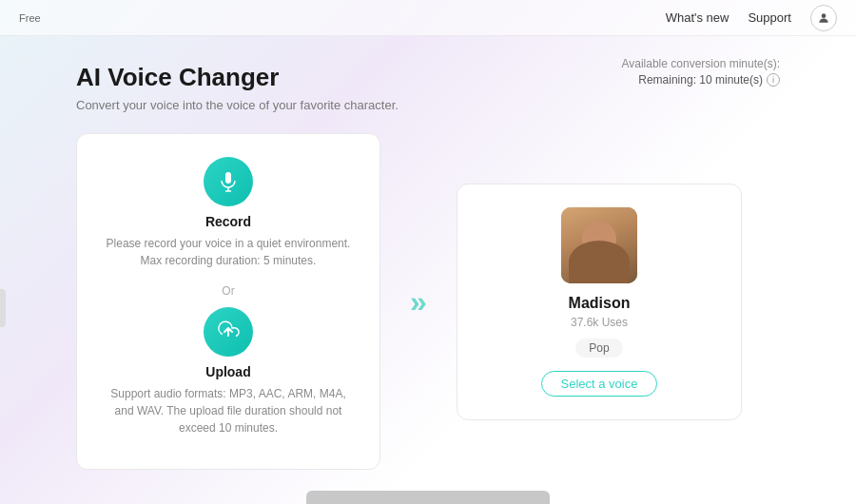  I want to click on voice-tag: Pop, so click(599, 348).